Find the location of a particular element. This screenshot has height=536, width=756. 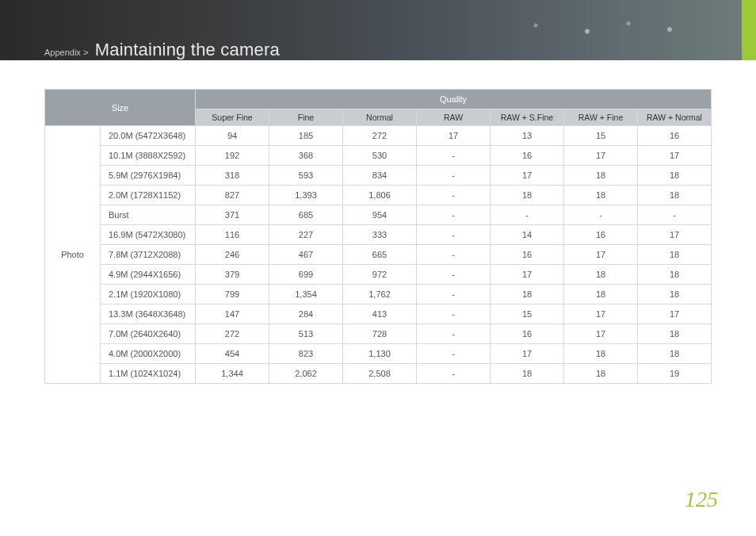

value-cell: 1,806 is located at coordinates (380, 195).